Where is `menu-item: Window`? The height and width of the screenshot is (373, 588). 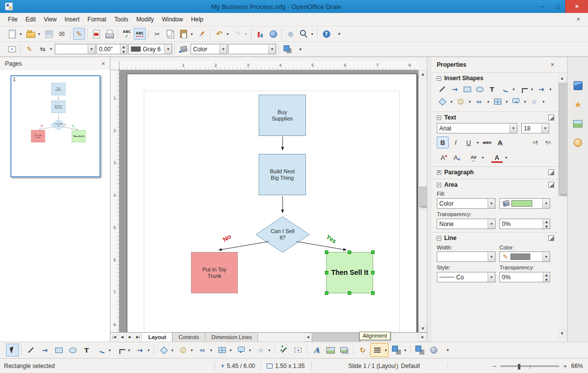
menu-item: Window is located at coordinates (172, 19).